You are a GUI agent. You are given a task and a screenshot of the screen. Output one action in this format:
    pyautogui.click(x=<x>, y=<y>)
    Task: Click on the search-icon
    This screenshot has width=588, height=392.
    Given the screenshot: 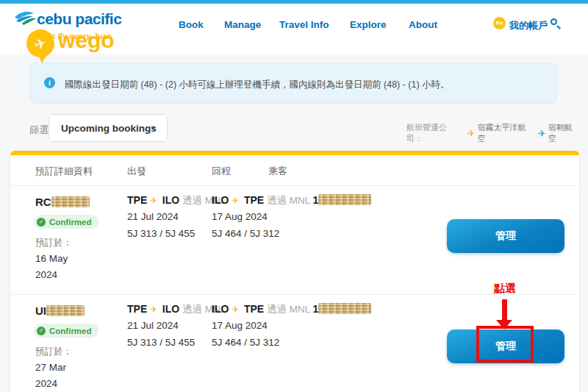 What is the action you would take?
    pyautogui.click(x=556, y=24)
    